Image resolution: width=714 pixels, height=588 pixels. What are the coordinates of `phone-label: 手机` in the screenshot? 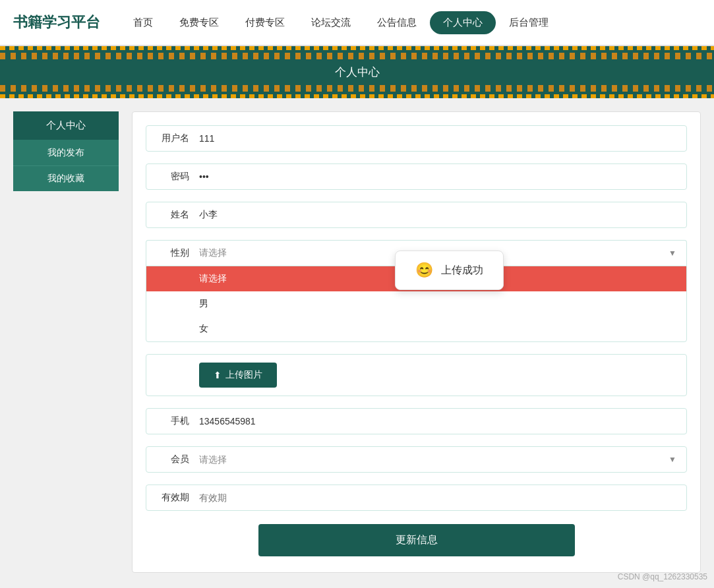 It's located at (173, 421).